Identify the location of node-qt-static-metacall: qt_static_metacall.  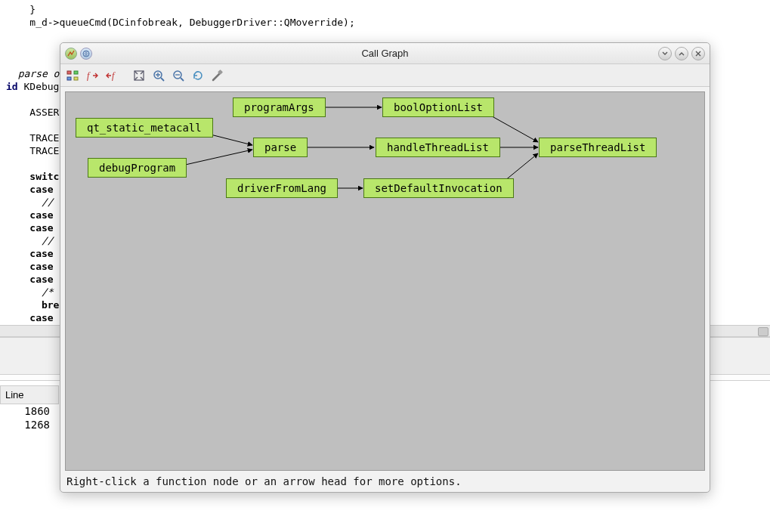
(144, 128).